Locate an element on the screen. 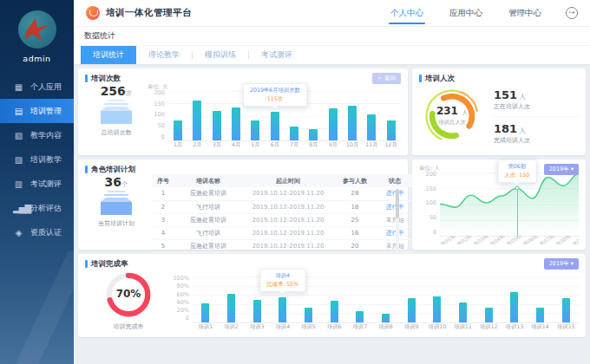 The height and width of the screenshot is (364, 590). data-point is located at coordinates (517, 189).